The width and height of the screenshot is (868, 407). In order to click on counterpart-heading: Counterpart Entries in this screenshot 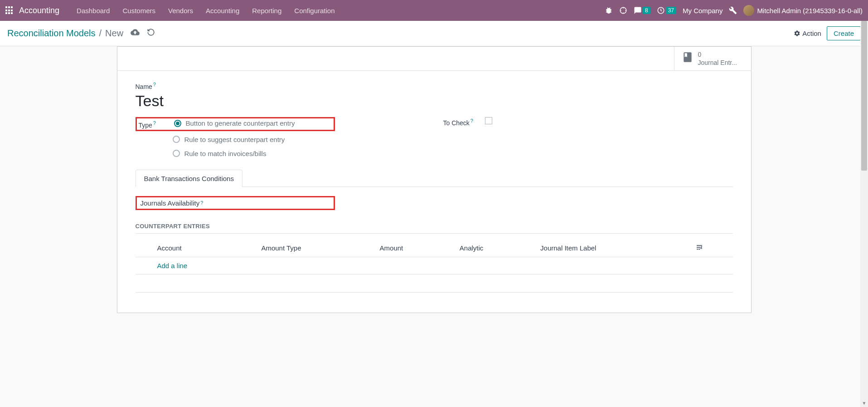, I will do `click(434, 226)`.